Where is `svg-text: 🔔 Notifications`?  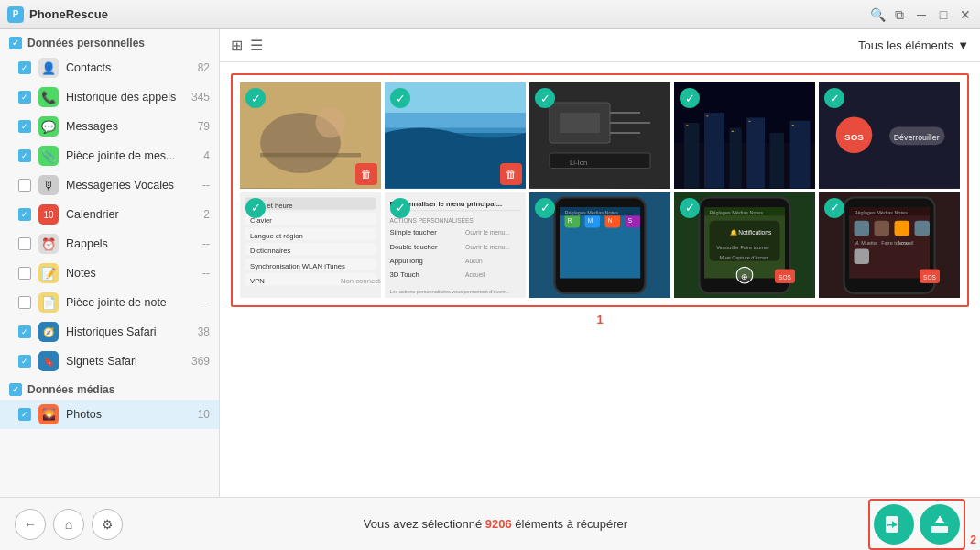 svg-text: 🔔 Notifications is located at coordinates (751, 233).